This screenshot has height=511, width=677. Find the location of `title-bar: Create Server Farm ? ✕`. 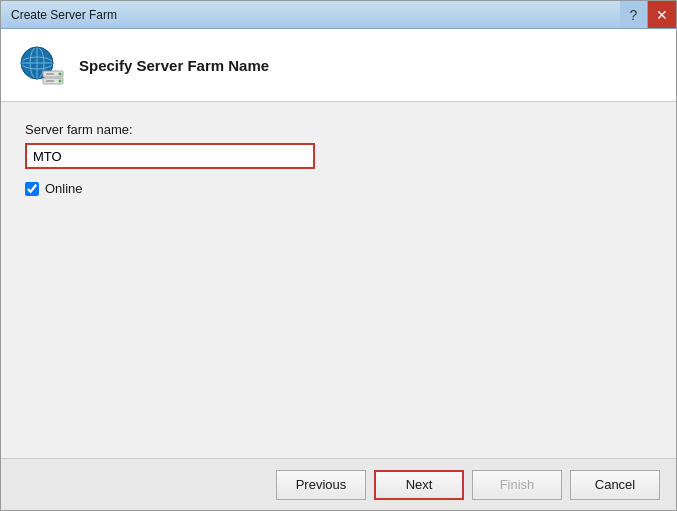

title-bar: Create Server Farm ? ✕ is located at coordinates (338, 15).